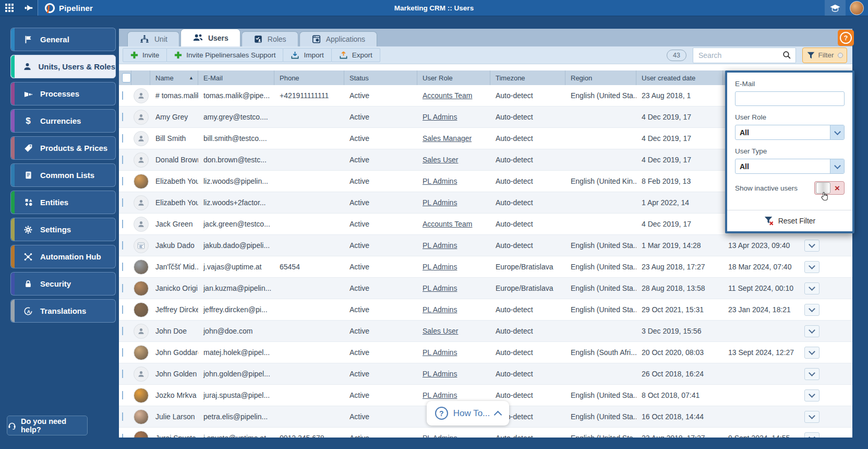 The width and height of the screenshot is (868, 449). What do you see at coordinates (680, 352) in the screenshot?
I see `cell-created-date: 20 Oct 2020, 08:03` at bounding box center [680, 352].